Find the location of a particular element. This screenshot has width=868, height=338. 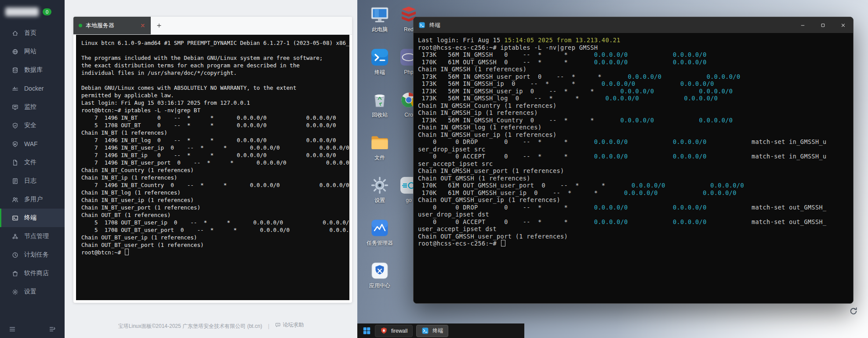

panel-logo: 0 is located at coordinates (33, 12).